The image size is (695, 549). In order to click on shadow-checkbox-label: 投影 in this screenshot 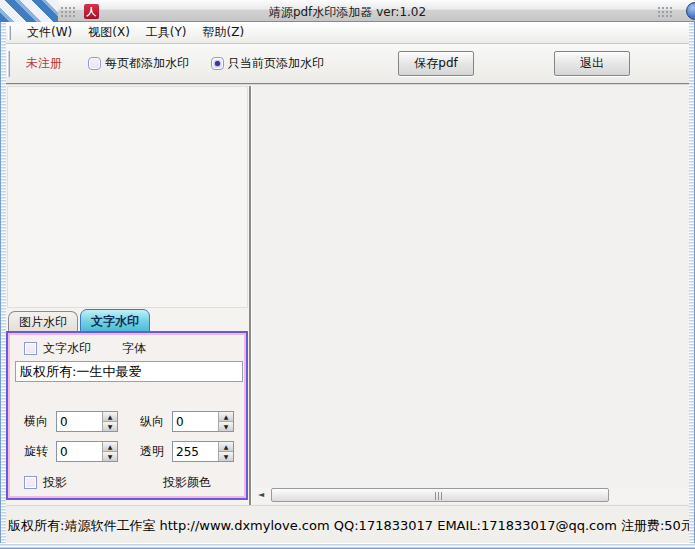, I will do `click(55, 482)`.